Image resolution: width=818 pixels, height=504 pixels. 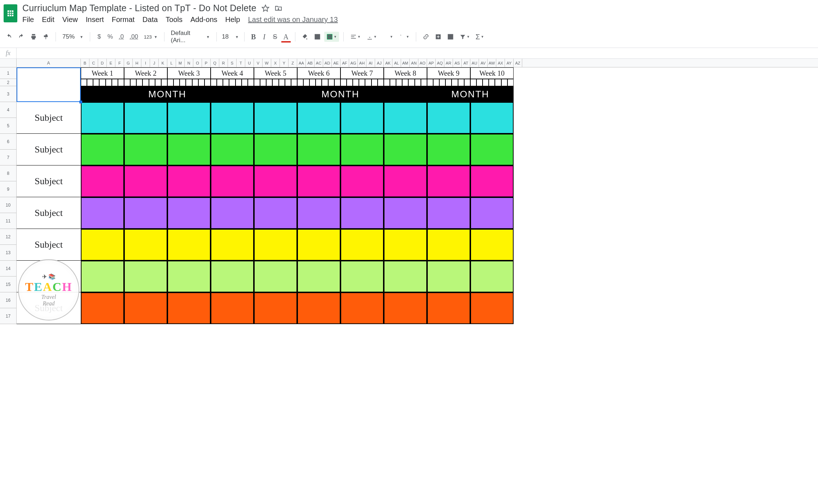 I want to click on menu-help: Help, so click(x=233, y=19).